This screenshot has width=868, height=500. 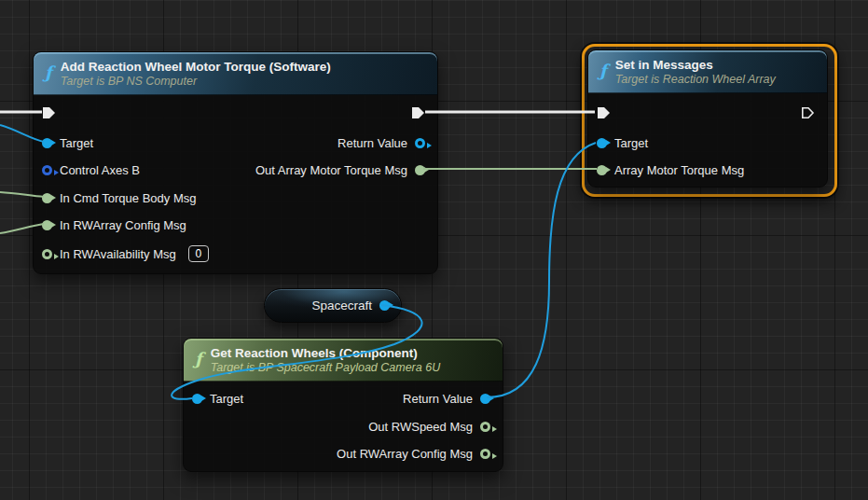 I want to click on pin-label: Control Axes B, so click(x=100, y=170).